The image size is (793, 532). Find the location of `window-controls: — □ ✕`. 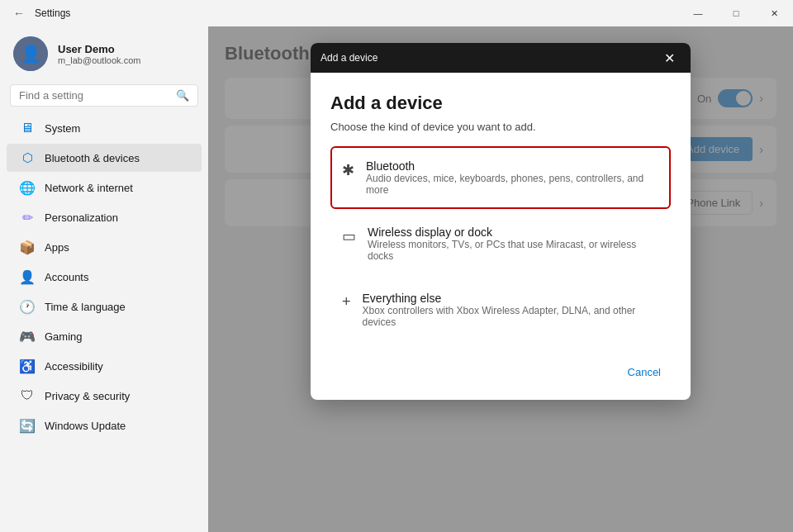

window-controls: — □ ✕ is located at coordinates (736, 13).